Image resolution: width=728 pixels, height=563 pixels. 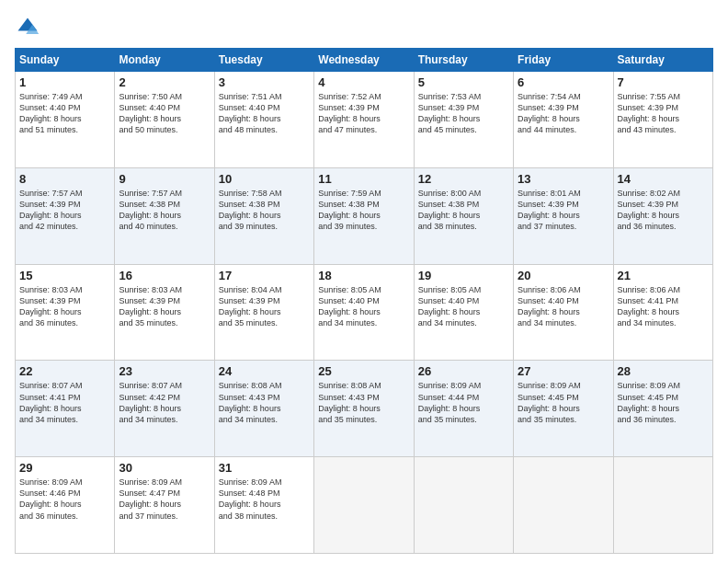 What do you see at coordinates (64, 403) in the screenshot?
I see `cell-info: Sunrise: 8:07 AMSunset: 4:41 PMDaylight:…` at bounding box center [64, 403].